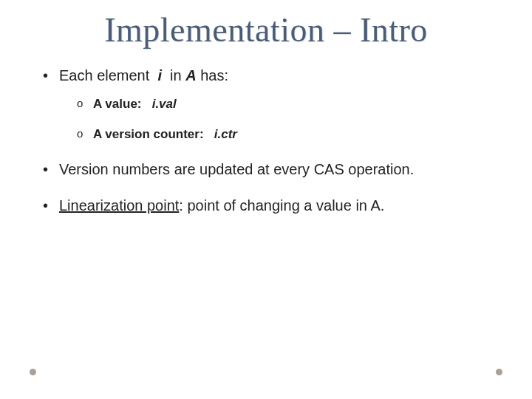 This screenshot has height=399, width=532. What do you see at coordinates (191, 75) in the screenshot?
I see `var-A: A` at bounding box center [191, 75].